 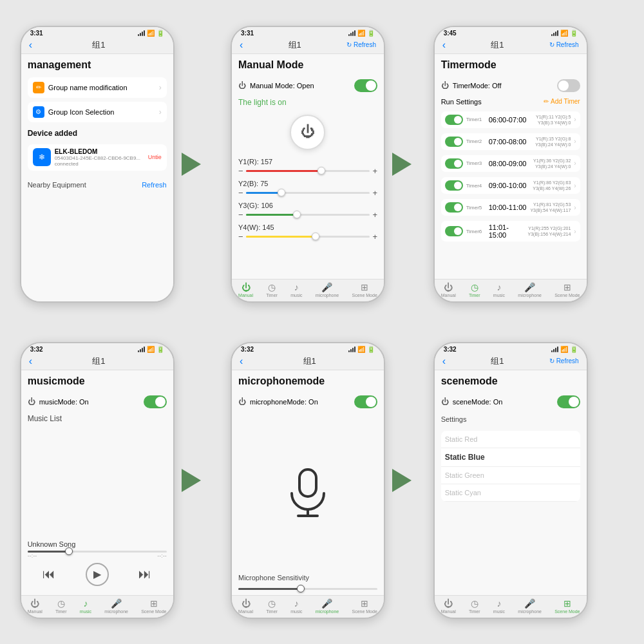 I want to click on y4-label: Y4(W): 145, so click(x=308, y=227).